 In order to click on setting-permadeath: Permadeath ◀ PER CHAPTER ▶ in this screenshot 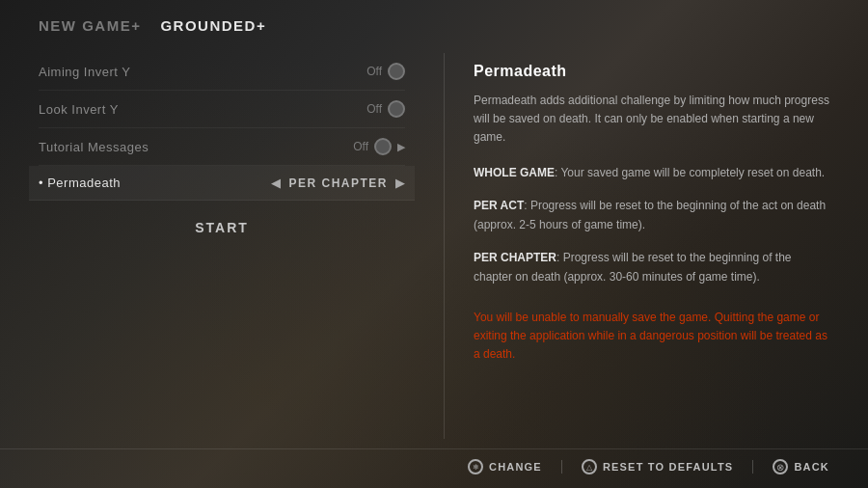, I will do `click(222, 183)`.